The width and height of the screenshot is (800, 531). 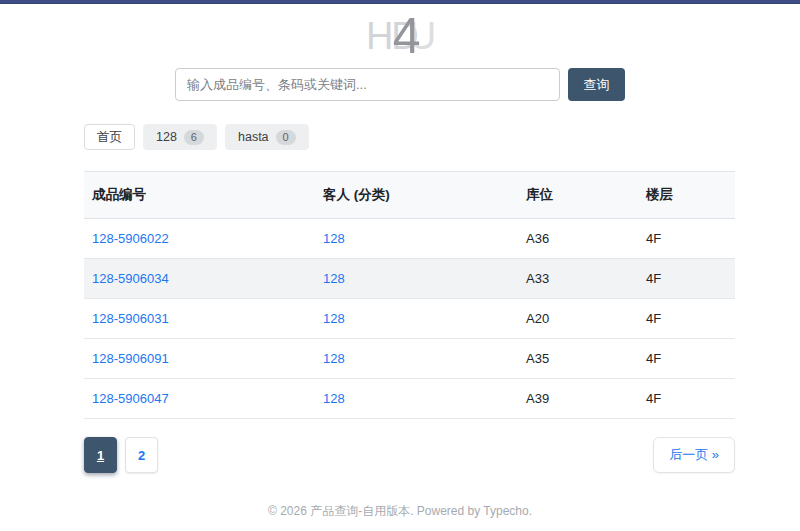 What do you see at coordinates (400, 40) in the screenshot?
I see `site-logo: HD4U` at bounding box center [400, 40].